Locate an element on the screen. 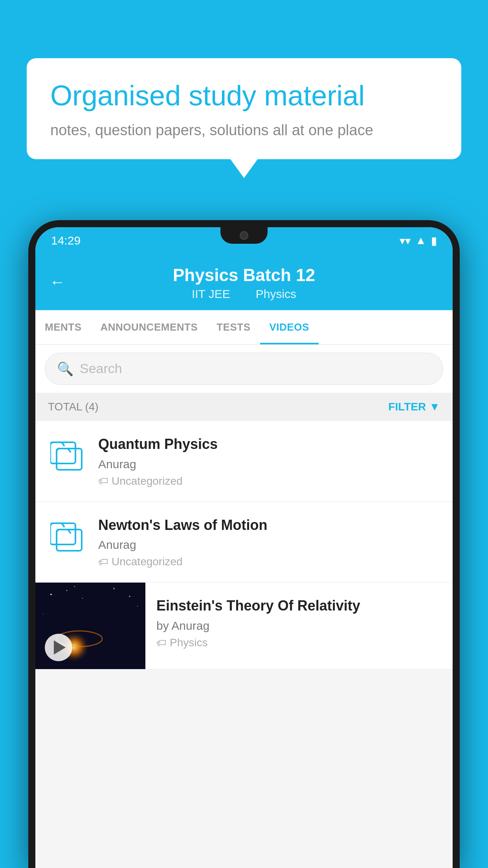  tab-bar: MENTS ANNOUNCEMENTS TESTS VIDEOS is located at coordinates (244, 327).